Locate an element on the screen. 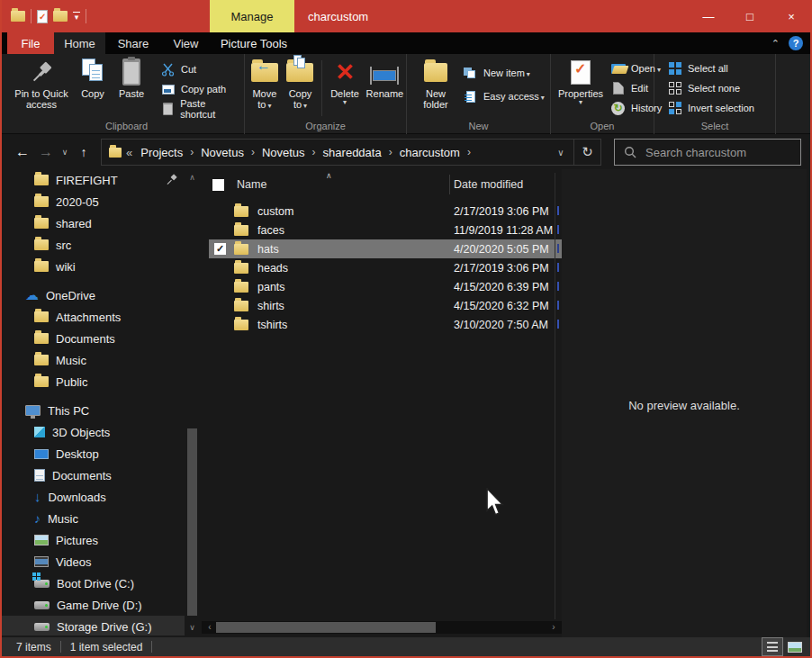 This screenshot has height=658, width=812. cut-button: Cut is located at coordinates (200, 69).